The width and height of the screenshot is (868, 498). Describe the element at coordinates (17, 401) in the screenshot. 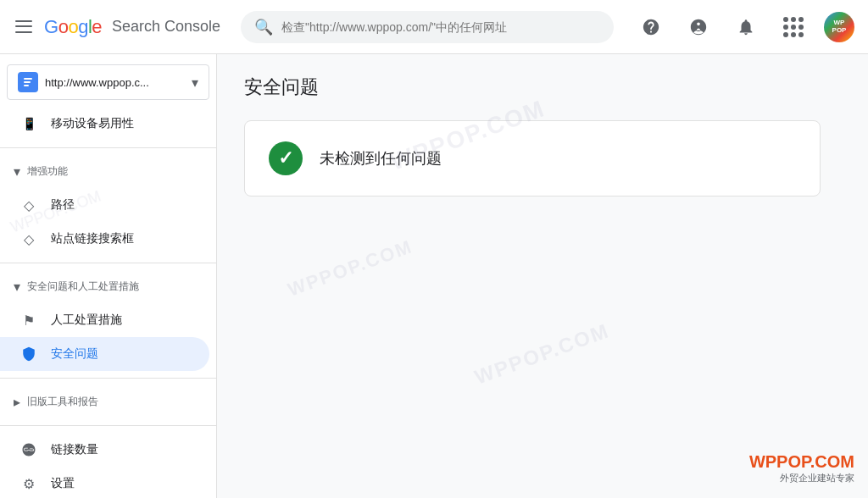

I see `legacy-collapse-icon: ▸` at that location.